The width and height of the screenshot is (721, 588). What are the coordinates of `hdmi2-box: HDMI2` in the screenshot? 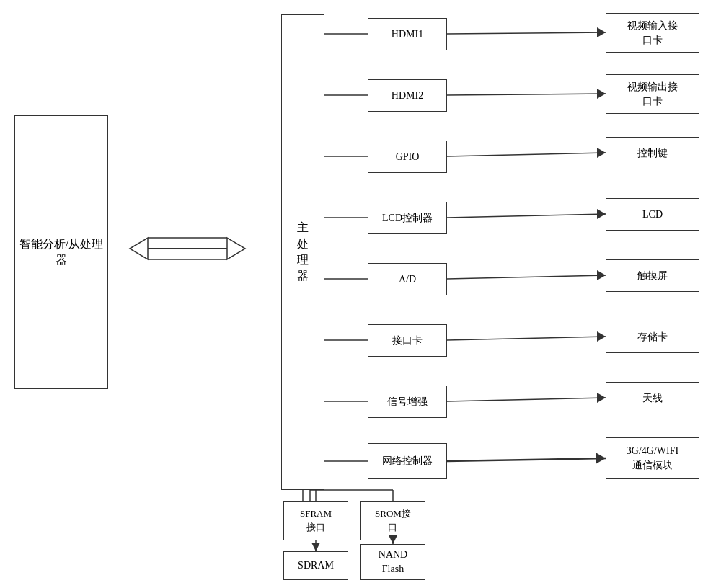 It's located at (407, 95).